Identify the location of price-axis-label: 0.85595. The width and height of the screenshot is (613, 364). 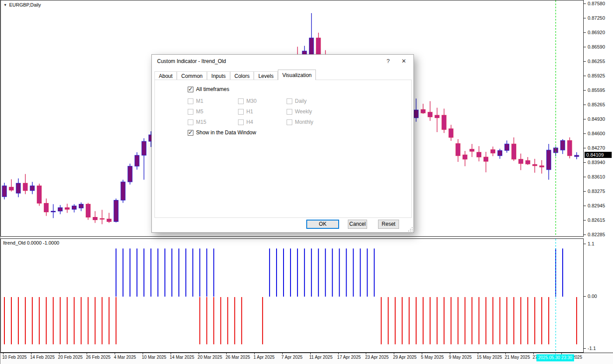
(596, 90).